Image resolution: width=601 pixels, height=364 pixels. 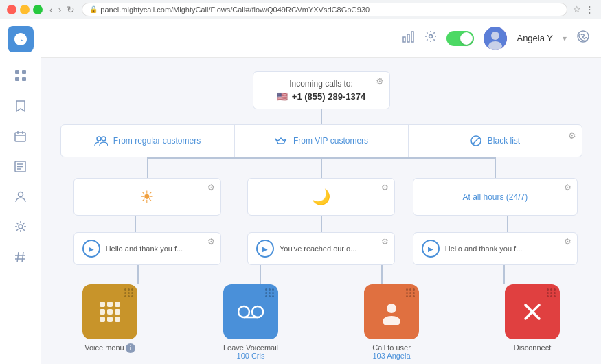 What do you see at coordinates (60, 10) in the screenshot?
I see `forward-button: ›` at bounding box center [60, 10].